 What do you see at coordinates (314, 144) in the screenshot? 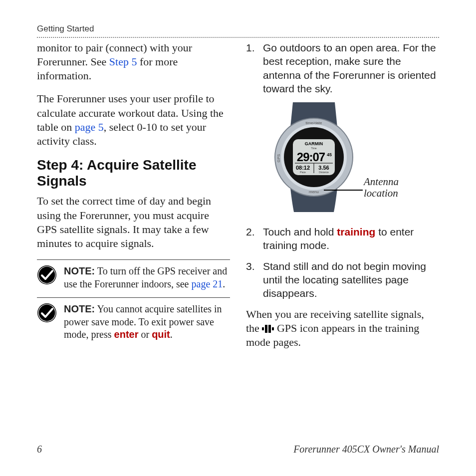
I see `watch-brand: GARMIN` at bounding box center [314, 144].